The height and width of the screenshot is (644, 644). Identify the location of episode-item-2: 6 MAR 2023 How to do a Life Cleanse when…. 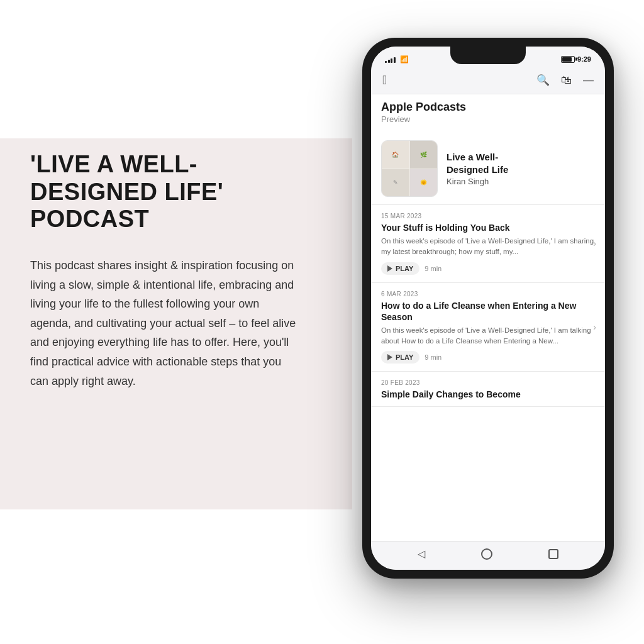
(488, 328).